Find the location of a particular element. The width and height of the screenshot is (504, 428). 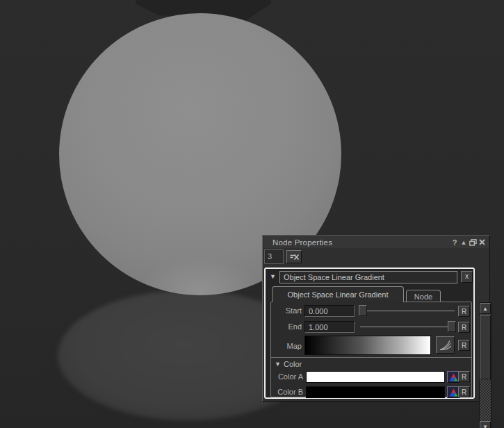

color-a-reset-button: R is located at coordinates (464, 377).